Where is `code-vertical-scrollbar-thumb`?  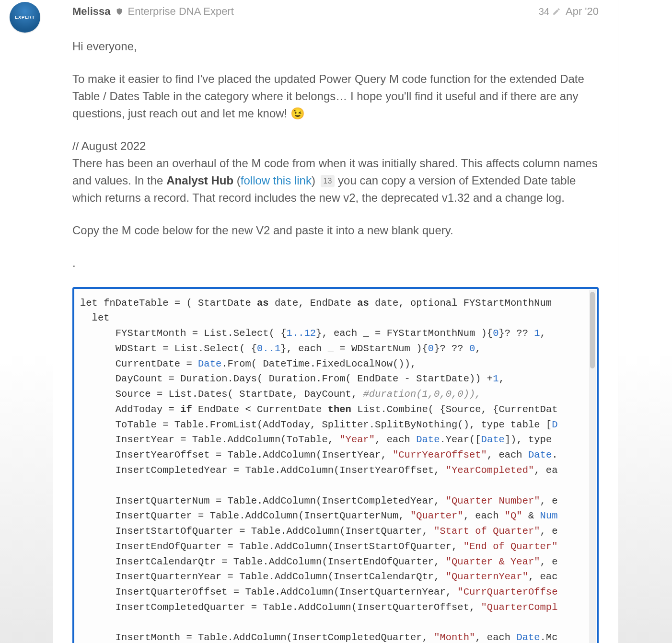 code-vertical-scrollbar-thumb is located at coordinates (592, 330).